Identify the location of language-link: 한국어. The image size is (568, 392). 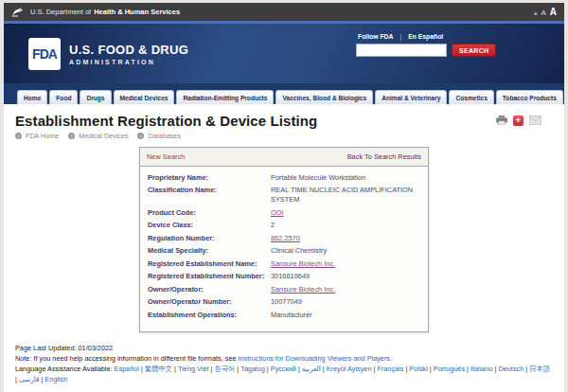
(224, 369).